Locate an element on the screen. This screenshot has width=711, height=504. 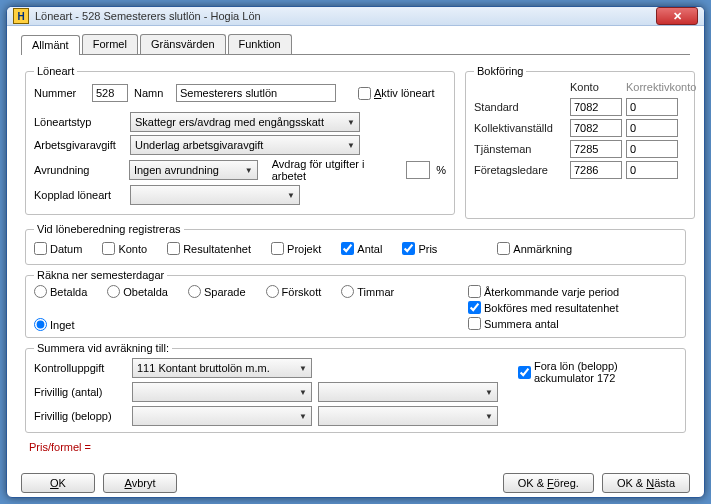
korrektiv-header: Korrektivkonto is located at coordinates (656, 88).